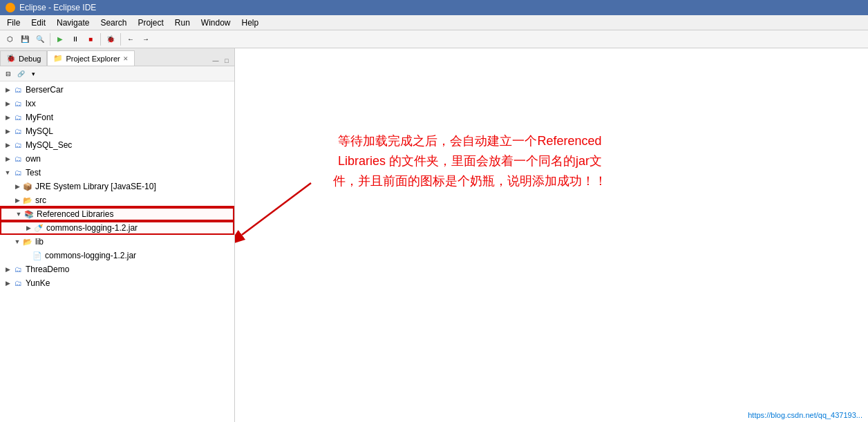 This screenshot has width=868, height=422. Describe the element at coordinates (95, 186) in the screenshot. I see `label-jre: JRE System Library [JavaSE-10]` at that location.